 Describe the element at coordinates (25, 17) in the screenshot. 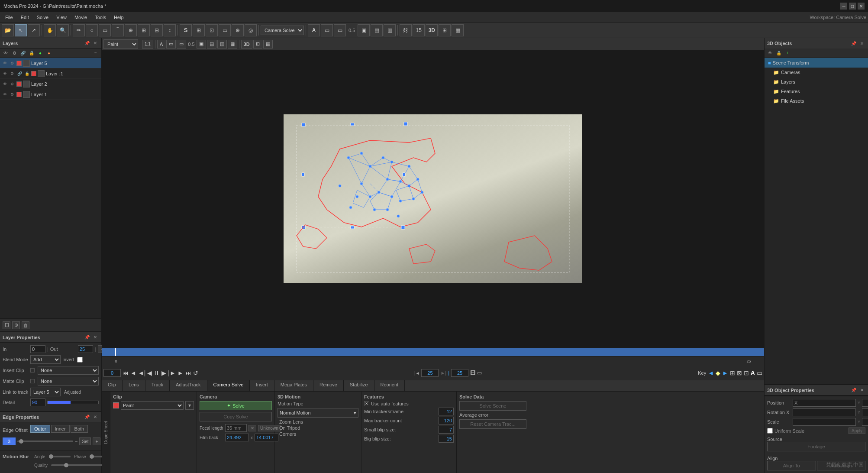

I see `menu-edit: Edit` at that location.